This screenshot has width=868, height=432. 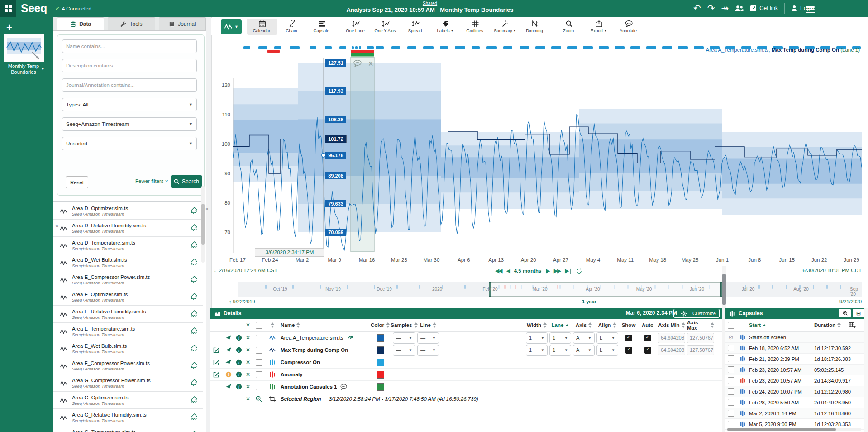 I want to click on collapse-sidebar-handle: «, so click(x=57, y=226).